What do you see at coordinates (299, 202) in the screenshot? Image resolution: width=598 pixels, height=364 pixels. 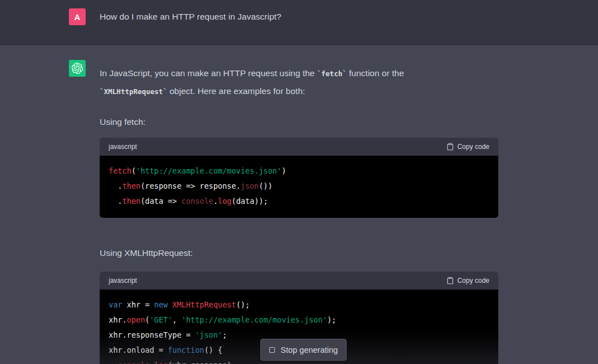 I see `code-line: .then(data => console.log(data));` at bounding box center [299, 202].